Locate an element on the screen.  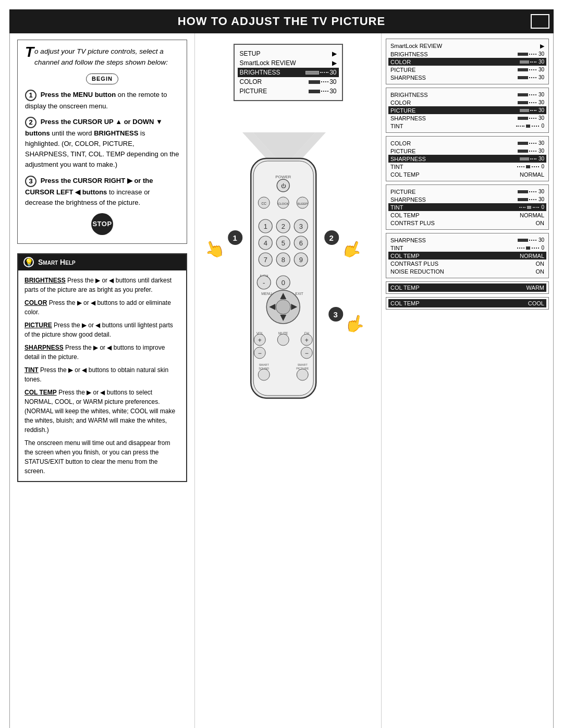
bulb-icon: 💡 is located at coordinates (29, 262).